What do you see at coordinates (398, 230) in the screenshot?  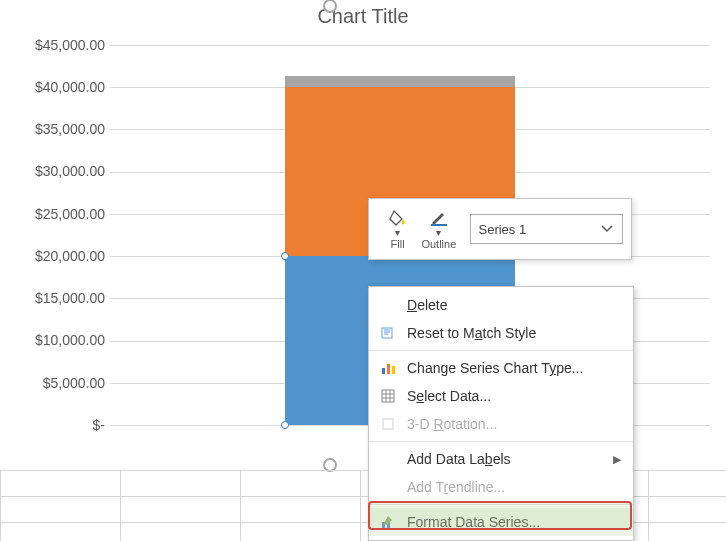 I see `fill-button: ▾ Fill` at bounding box center [398, 230].